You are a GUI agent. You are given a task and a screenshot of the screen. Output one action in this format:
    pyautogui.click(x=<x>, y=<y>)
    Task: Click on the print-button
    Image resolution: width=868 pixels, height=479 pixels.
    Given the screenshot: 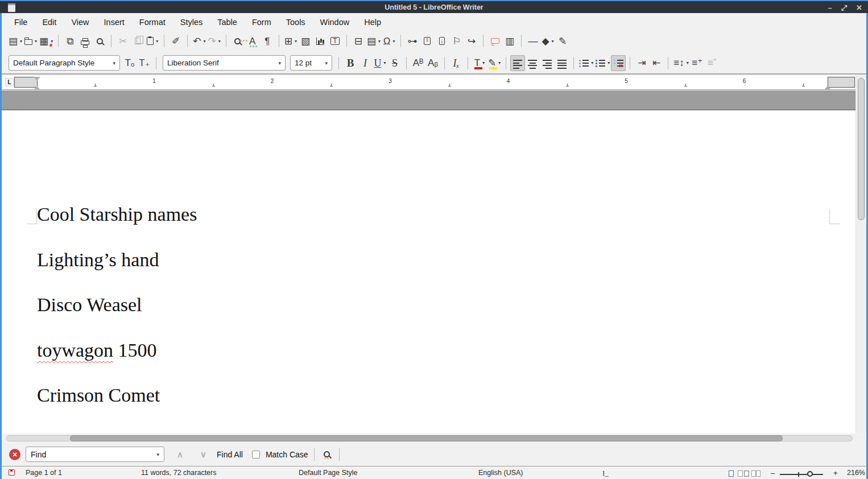 What is the action you would take?
    pyautogui.click(x=85, y=41)
    